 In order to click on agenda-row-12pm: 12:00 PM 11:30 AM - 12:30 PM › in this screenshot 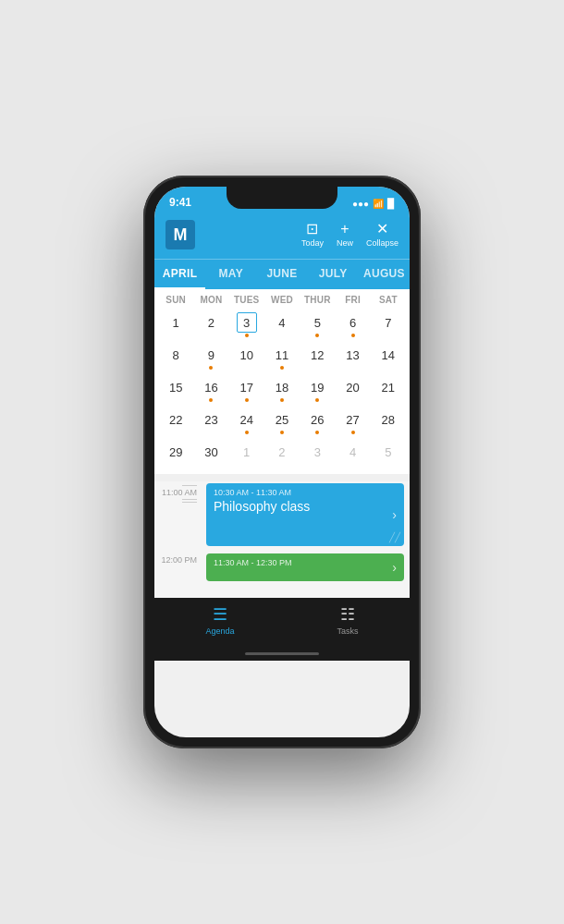, I will do `click(282, 575)`.